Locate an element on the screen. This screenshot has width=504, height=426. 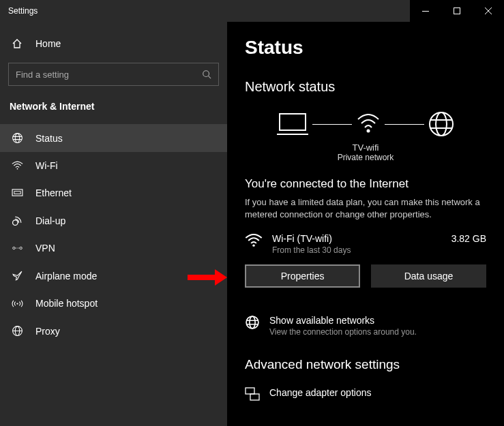
properties-button: Properties is located at coordinates (303, 276).